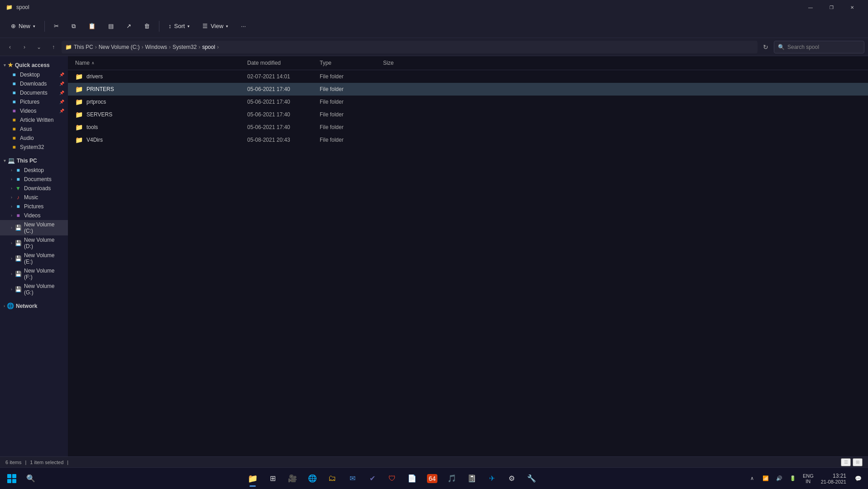 The width and height of the screenshot is (868, 489). What do you see at coordinates (34, 306) in the screenshot?
I see `sidebar-network-header: › 🌐 Network` at bounding box center [34, 306].